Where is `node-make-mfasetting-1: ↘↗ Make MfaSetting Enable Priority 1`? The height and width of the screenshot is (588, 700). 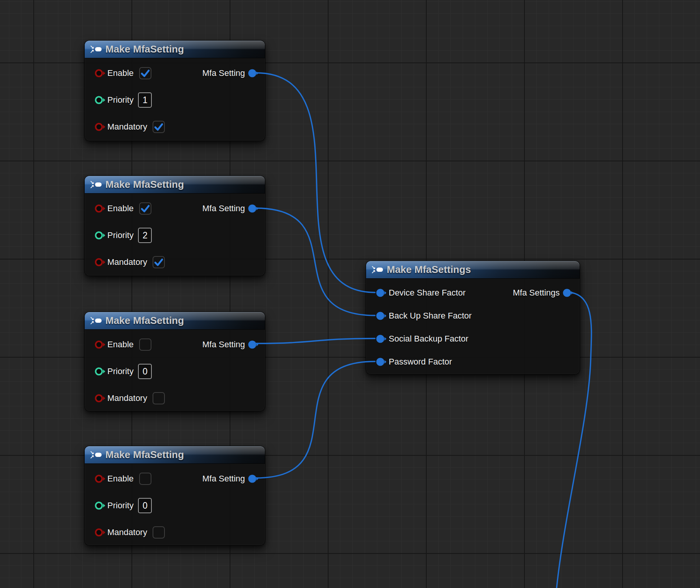
node-make-mfasetting-1: ↘↗ Make MfaSetting Enable Priority 1 is located at coordinates (175, 90).